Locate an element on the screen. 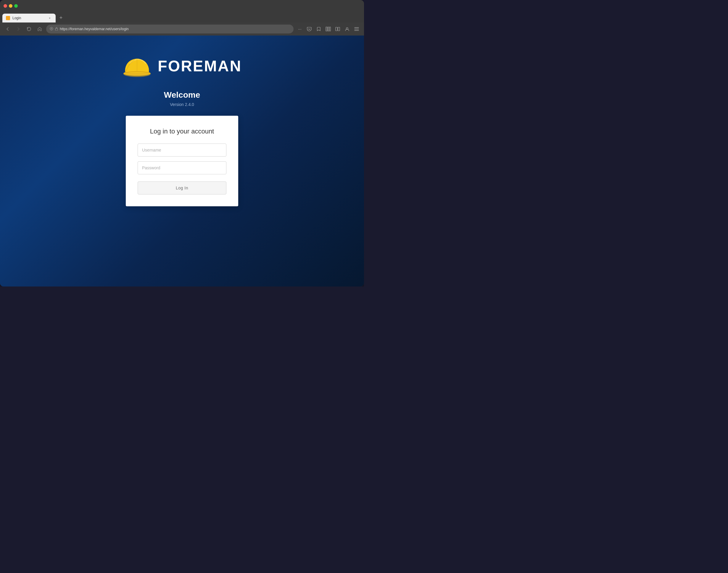 Image resolution: width=728 pixels, height=573 pixels. password-group is located at coordinates (182, 168).